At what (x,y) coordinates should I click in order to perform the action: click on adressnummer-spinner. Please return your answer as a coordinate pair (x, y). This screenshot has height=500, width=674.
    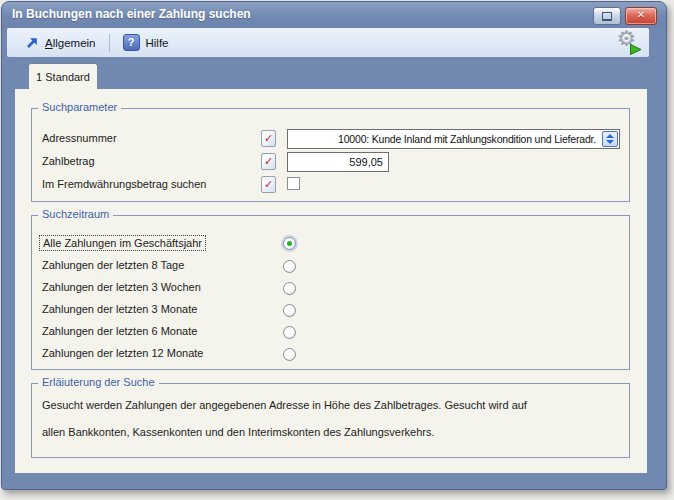
    Looking at the image, I should click on (610, 139).